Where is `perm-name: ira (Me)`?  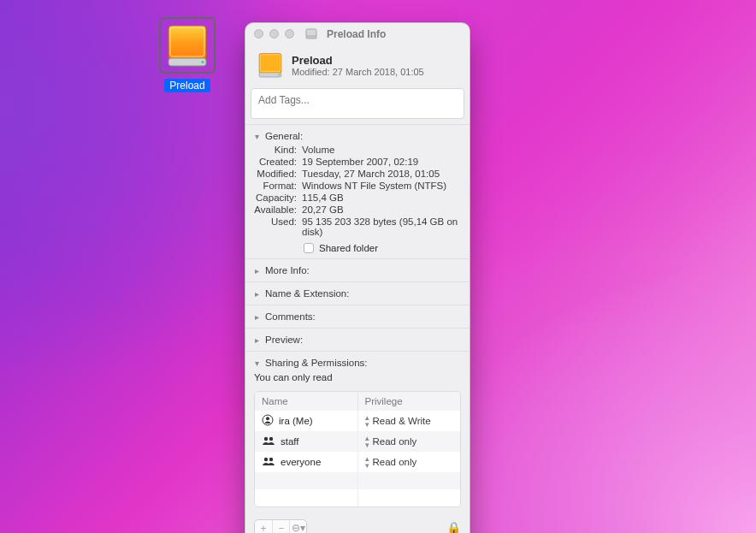
perm-name: ira (Me) is located at coordinates (296, 421).